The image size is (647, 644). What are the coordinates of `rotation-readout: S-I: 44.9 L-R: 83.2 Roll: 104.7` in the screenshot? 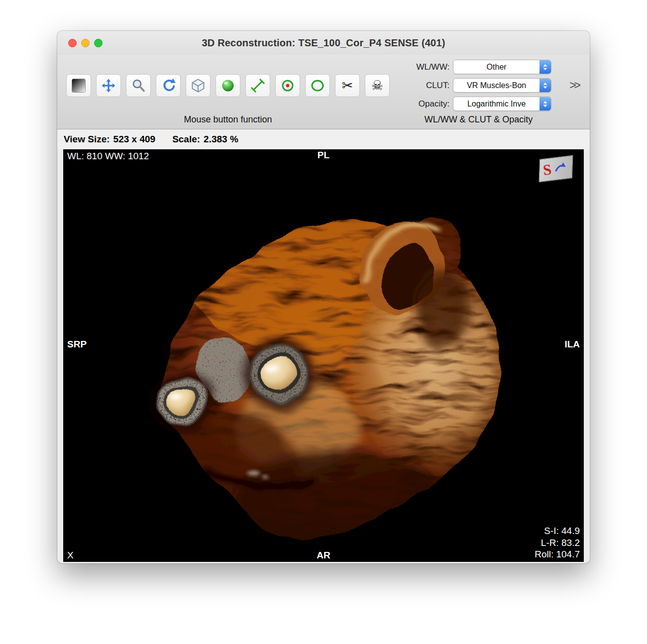 It's located at (557, 542).